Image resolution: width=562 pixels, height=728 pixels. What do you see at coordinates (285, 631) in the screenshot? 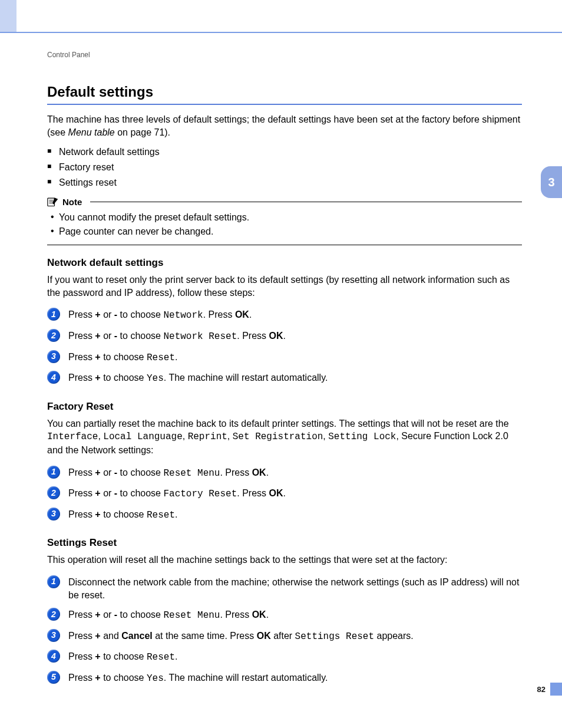
I see `settings-steps: Disconnect the network cable from the ma…` at bounding box center [285, 631].